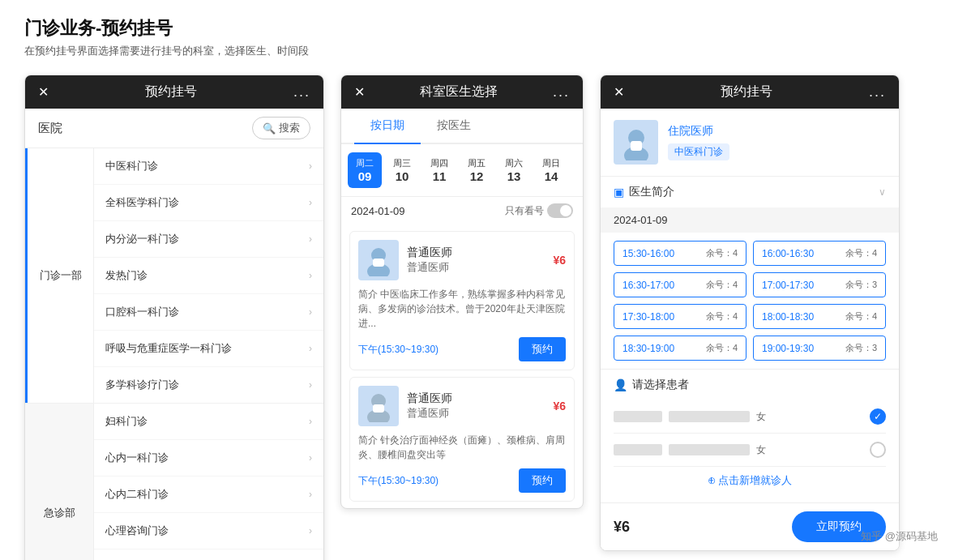 The height and width of the screenshot is (560, 954). I want to click on date-chip-3: 周五 12, so click(477, 170).